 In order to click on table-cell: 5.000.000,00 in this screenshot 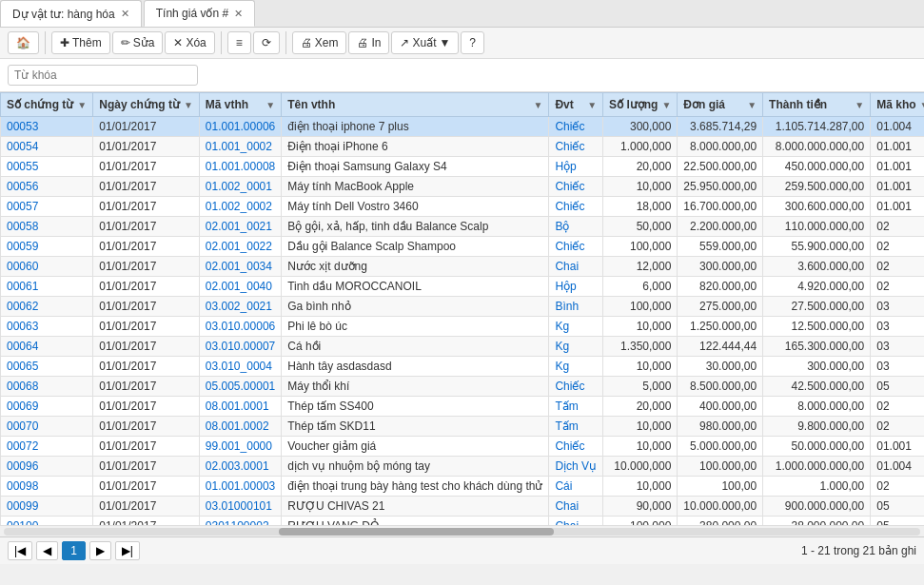, I will do `click(720, 447)`.